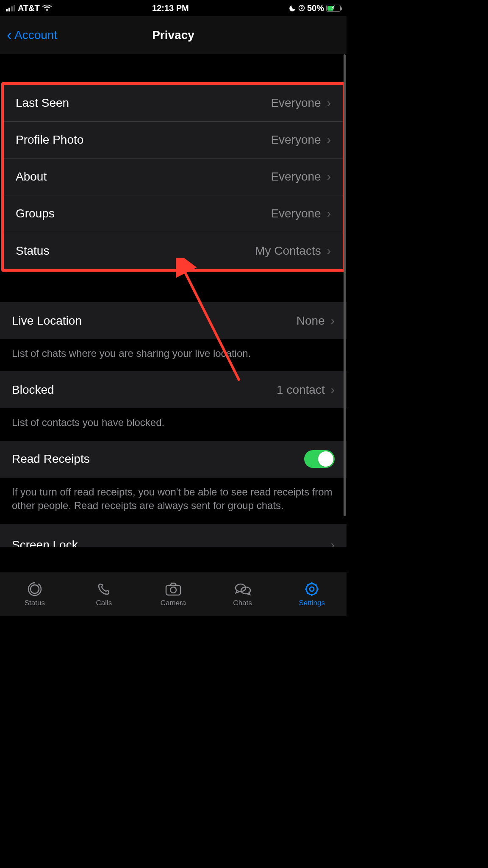 This screenshot has width=488, height=868. I want to click on chevron-left-icon: ‹, so click(9, 35).